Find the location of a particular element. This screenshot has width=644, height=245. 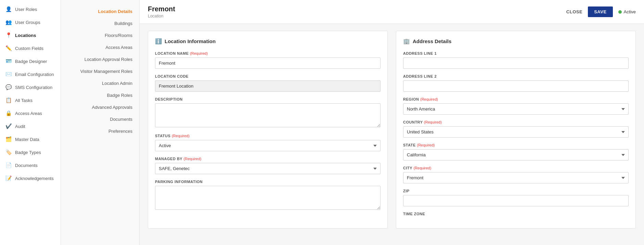

sidebar-item-email-config: ✉️ Email Configuration is located at coordinates (30, 74).